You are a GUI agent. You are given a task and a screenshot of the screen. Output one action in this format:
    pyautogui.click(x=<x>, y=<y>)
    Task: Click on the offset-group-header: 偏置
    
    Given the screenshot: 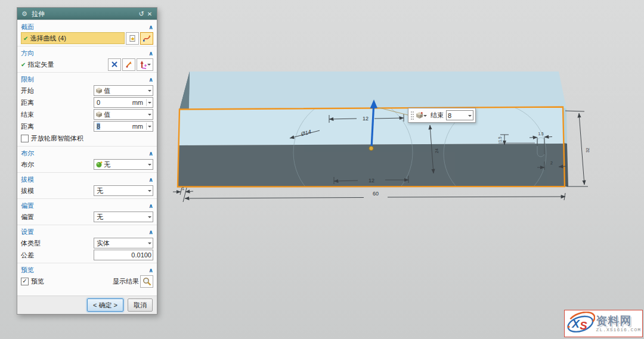 What is the action you would take?
    pyautogui.click(x=87, y=206)
    